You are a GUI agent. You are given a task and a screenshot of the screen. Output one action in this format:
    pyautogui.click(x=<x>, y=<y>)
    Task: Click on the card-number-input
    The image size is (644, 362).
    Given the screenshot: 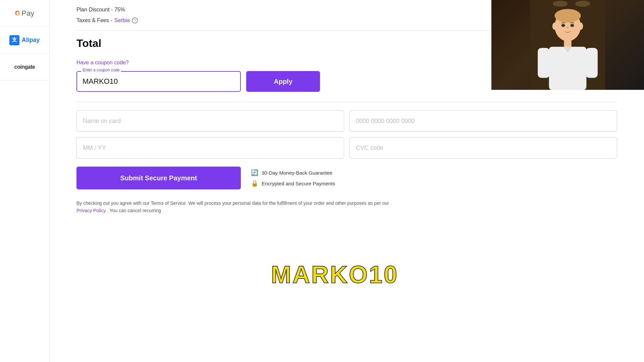 What is the action you would take?
    pyautogui.click(x=483, y=121)
    